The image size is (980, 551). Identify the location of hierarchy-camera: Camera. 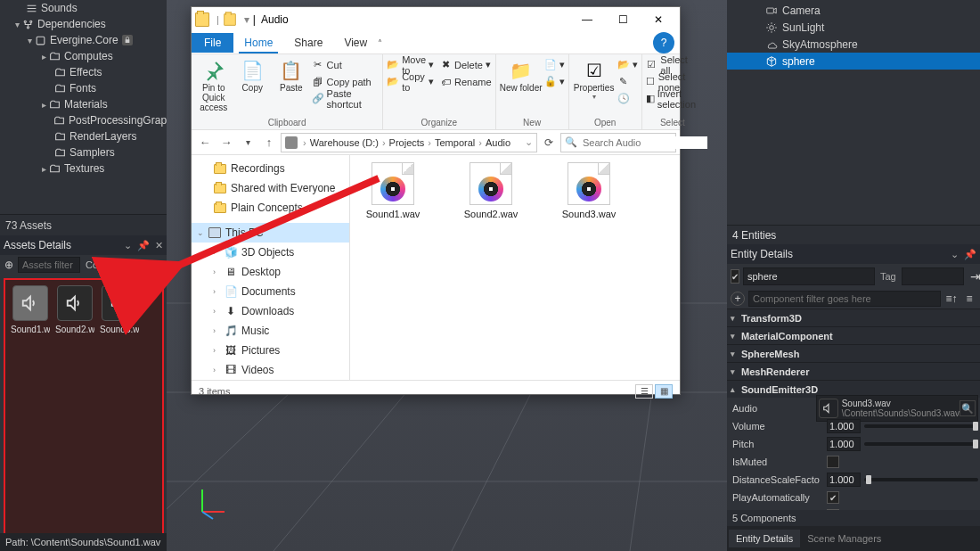
(853, 11).